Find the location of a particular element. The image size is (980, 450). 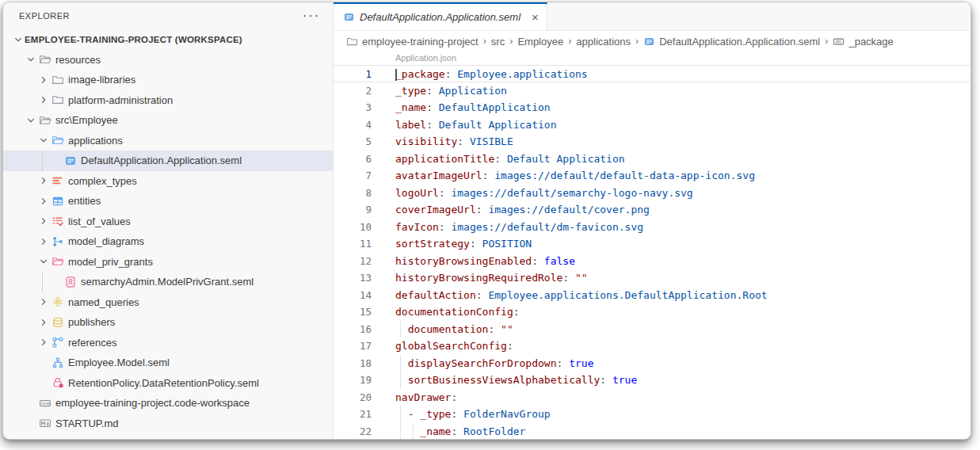

line-number: 22 is located at coordinates (353, 431).